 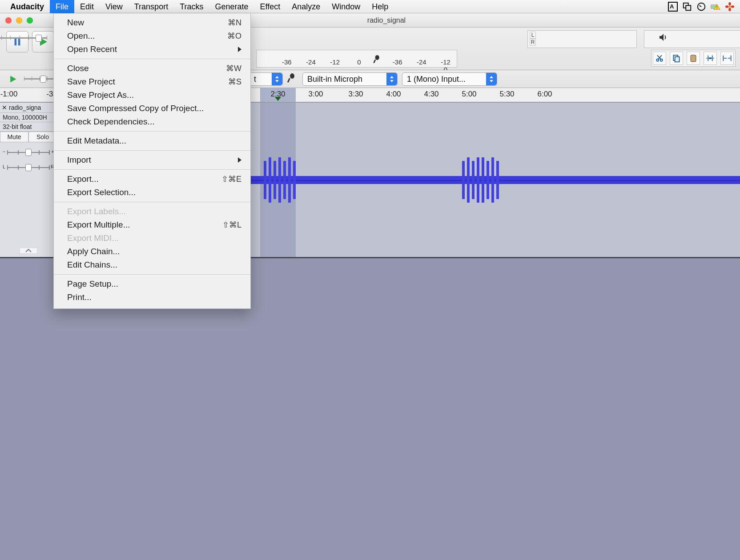 I want to click on output-volume-slider, so click(x=24, y=38).